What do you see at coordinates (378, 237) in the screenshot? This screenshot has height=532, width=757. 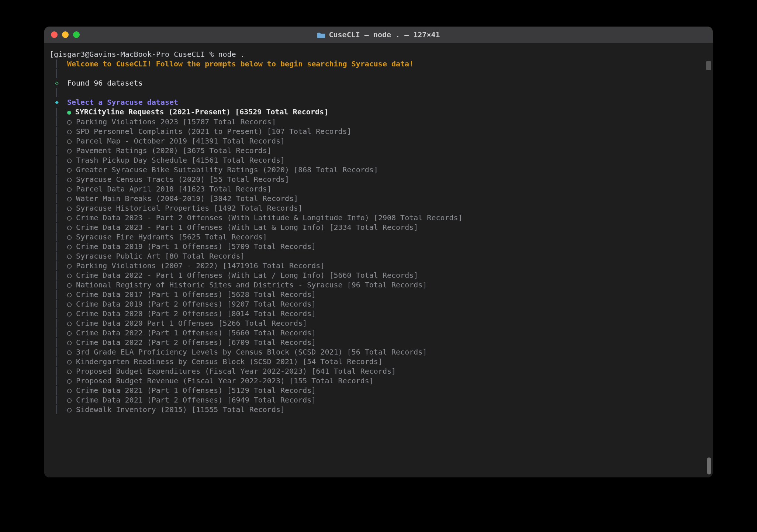 I see `dataset-option: │○ Syracuse Fire Hydrants [5625 Total Re…` at bounding box center [378, 237].